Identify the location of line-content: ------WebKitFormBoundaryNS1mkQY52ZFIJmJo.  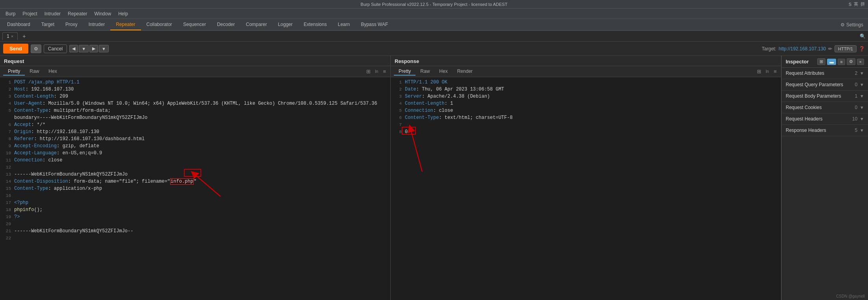
(202, 174).